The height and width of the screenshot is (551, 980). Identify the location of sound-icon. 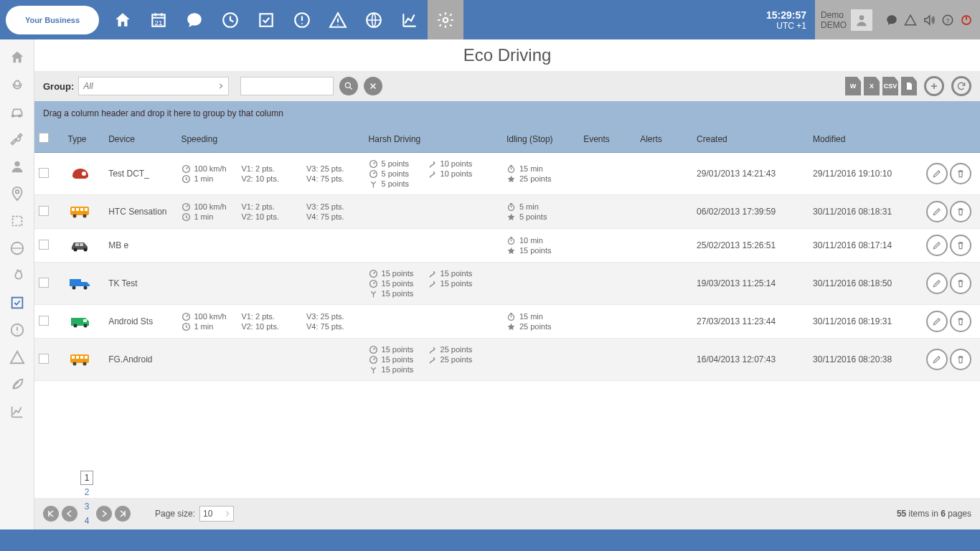
(929, 20).